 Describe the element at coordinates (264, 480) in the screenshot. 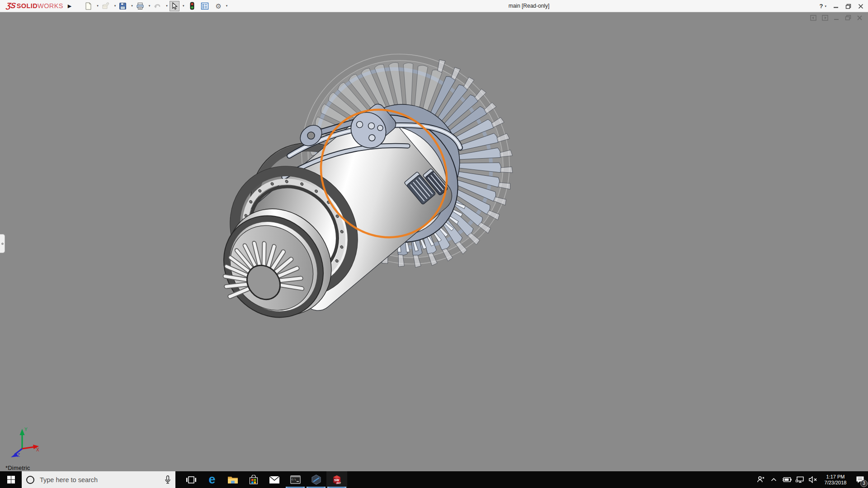

I see `taskbar-apps: e` at that location.